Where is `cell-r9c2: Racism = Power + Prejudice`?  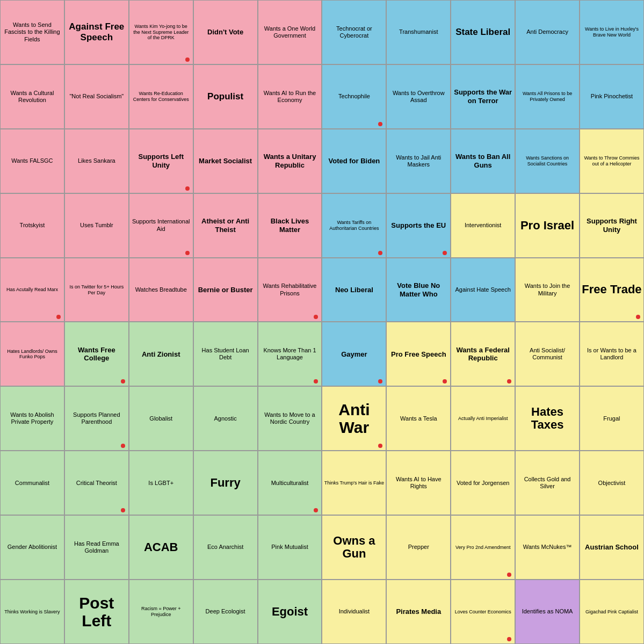 cell-r9c2: Racism = Power + Prejudice is located at coordinates (161, 612).